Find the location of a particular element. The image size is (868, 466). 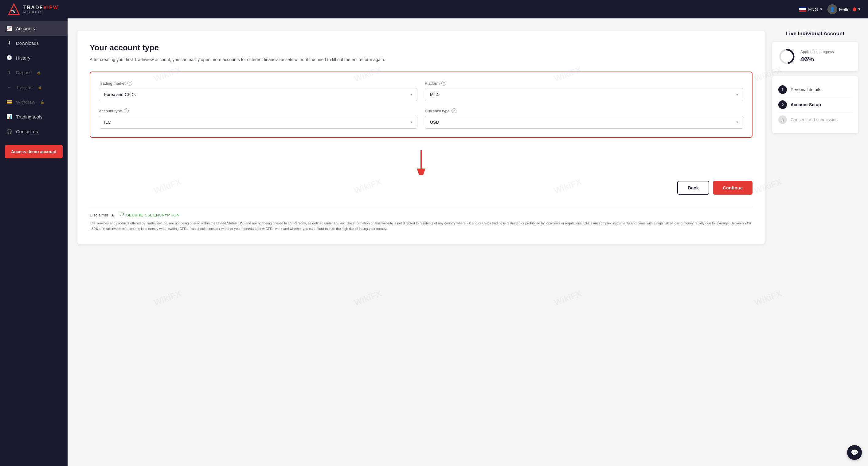

sidebar-accounts-label: Accounts is located at coordinates (26, 28).